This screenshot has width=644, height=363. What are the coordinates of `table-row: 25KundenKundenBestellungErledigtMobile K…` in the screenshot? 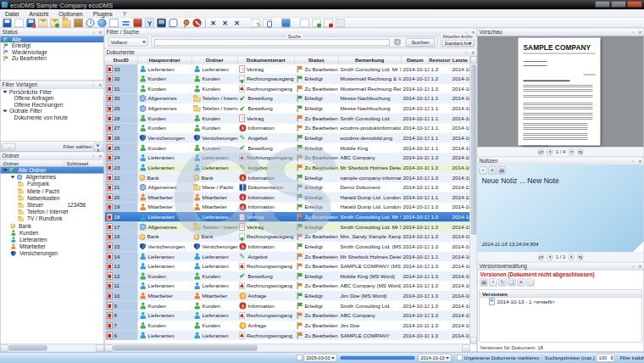 It's located at (288, 148).